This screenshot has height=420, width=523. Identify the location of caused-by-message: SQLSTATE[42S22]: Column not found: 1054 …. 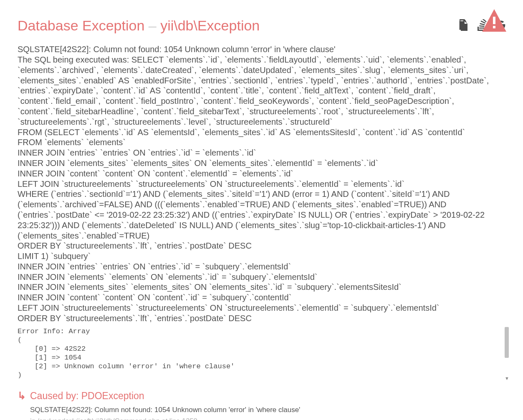
(268, 410).